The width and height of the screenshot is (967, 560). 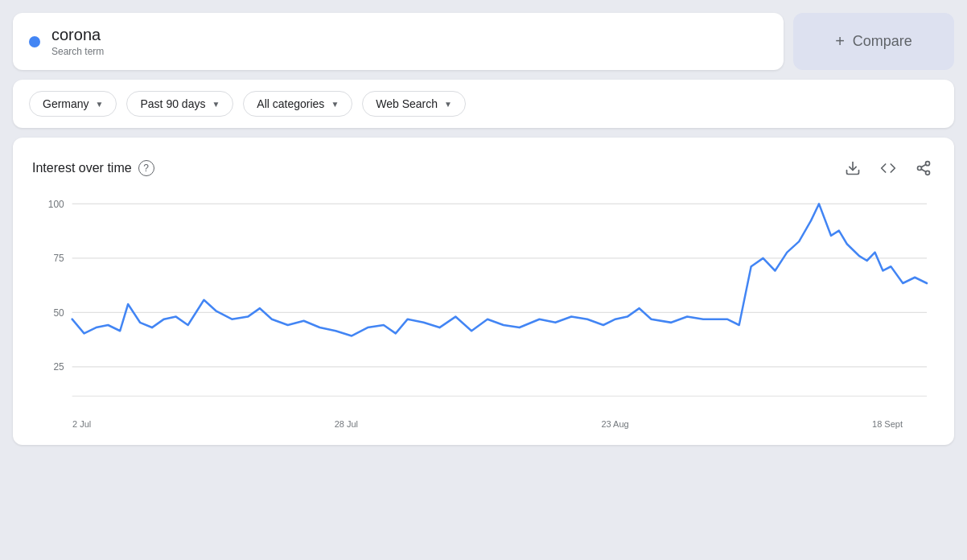 What do you see at coordinates (883, 42) in the screenshot?
I see `compare-label: Compare` at bounding box center [883, 42].